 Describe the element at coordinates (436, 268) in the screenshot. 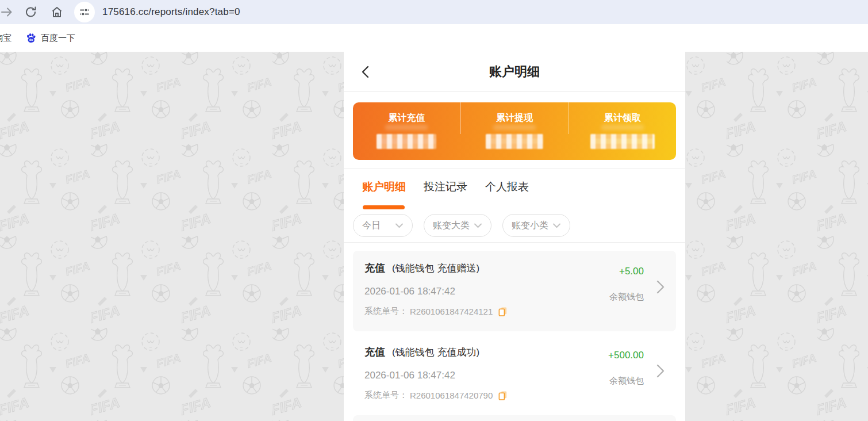

I see `transaction-detail: (钱能钱包 充值赠送)` at that location.